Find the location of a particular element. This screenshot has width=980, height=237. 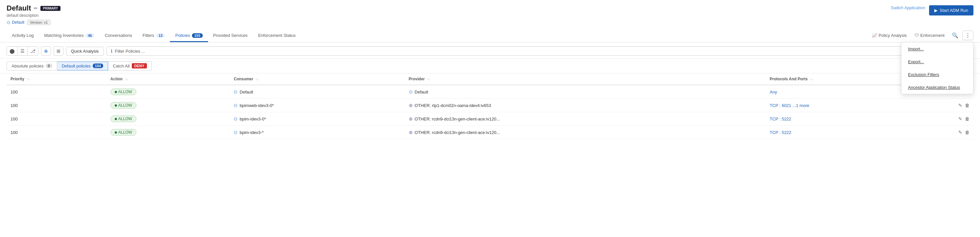

tab-right-actions: 📈 Policy Analysis 🛡 Enforcement 🔍 ⋮ is located at coordinates (921, 36).